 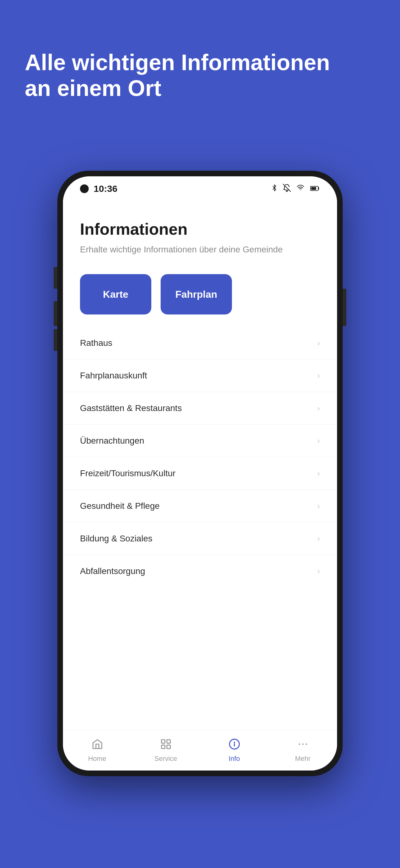 I want to click on menu-item-label-gesundheit: Gesundheit & Pflege, so click(x=120, y=506).